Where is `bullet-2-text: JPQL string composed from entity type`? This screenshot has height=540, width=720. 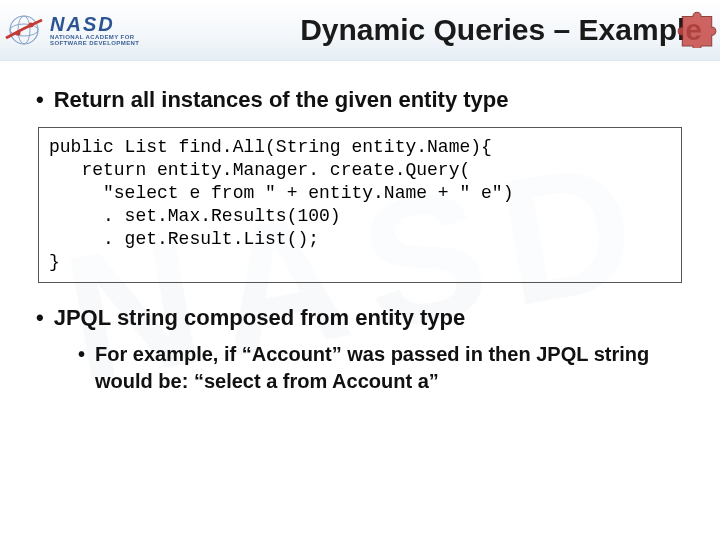 bullet-2-text: JPQL string composed from entity type is located at coordinates (260, 318).